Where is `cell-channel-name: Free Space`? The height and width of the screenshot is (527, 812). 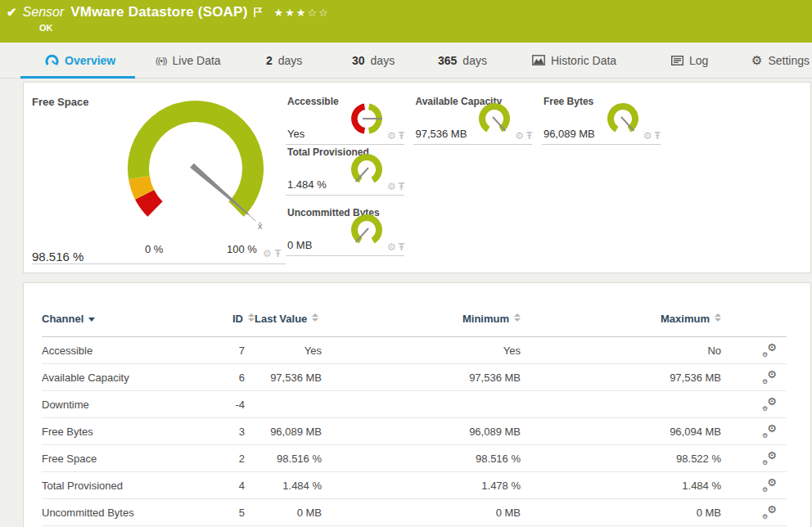 cell-channel-name: Free Space is located at coordinates (136, 458).